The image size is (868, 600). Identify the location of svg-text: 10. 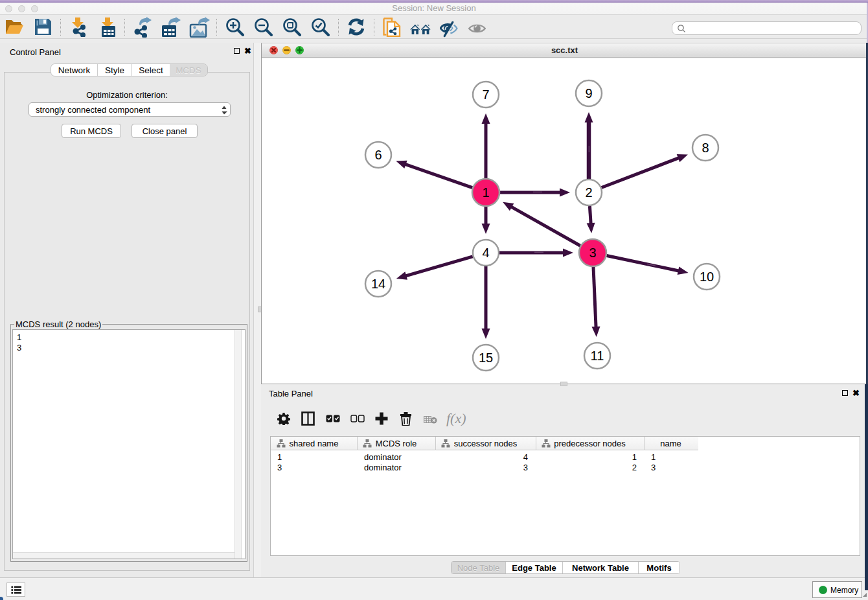
(707, 277).